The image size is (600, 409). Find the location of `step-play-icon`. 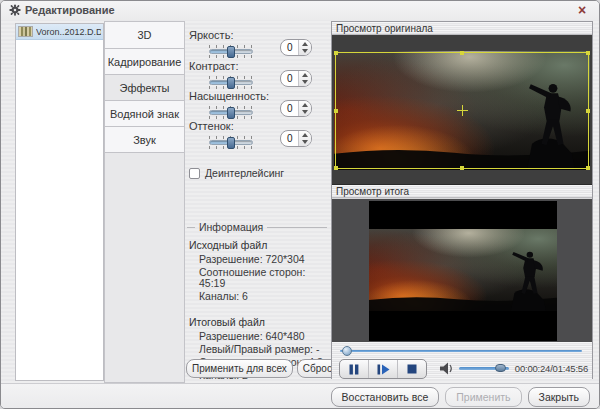

step-play-icon is located at coordinates (384, 370).